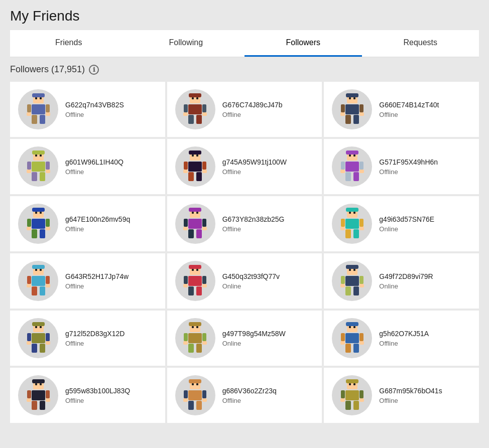  Describe the element at coordinates (245, 395) in the screenshot. I see `user-card: g686V36o2Zr23qOffline` at that location.